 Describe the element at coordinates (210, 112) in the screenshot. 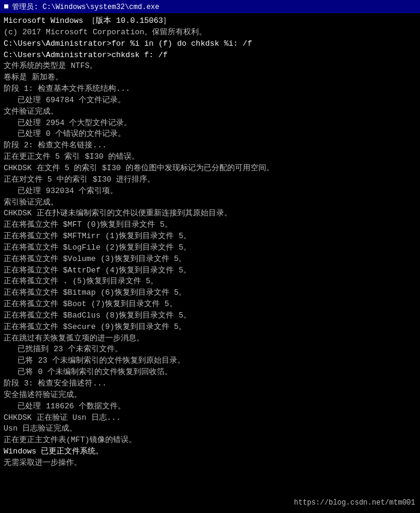

I see `terminal-line: 文件验证完成。` at that location.